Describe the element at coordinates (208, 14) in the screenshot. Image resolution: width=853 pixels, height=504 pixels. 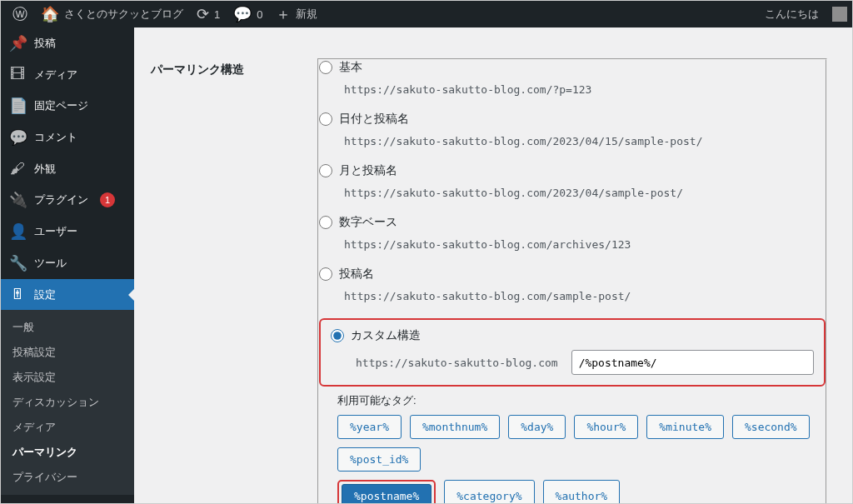
I see `updates-link: ⟳1` at that location.